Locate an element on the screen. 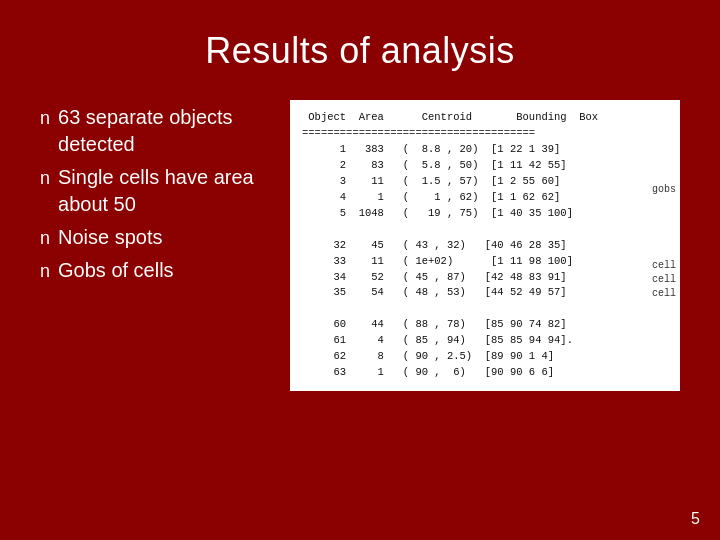  label-cell3: cell is located at coordinates (664, 294).